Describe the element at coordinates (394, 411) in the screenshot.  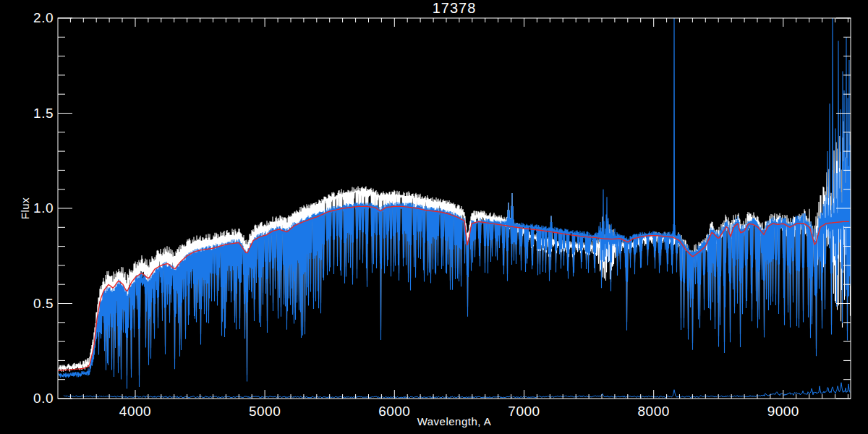
I see `x-tick-label: 6000` at that location.